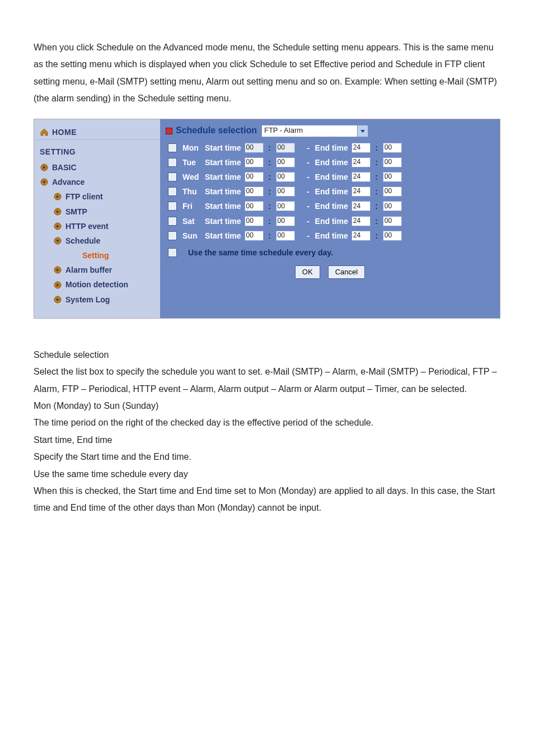  I want to click on nav-alarm-buffer: Alarm buffer, so click(97, 270).